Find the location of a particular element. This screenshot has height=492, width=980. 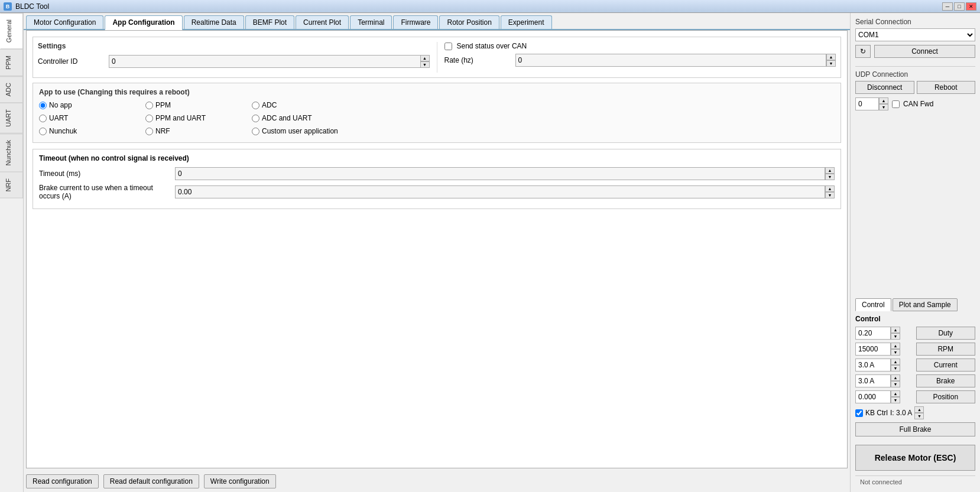

controller-id-spinbox: ▲ ▼ is located at coordinates (270, 61).